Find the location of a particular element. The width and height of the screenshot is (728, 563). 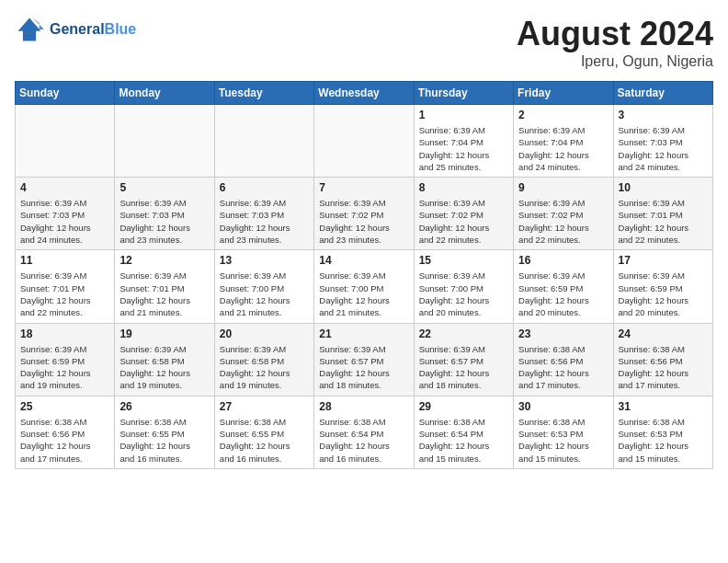

month-title: August 2024 is located at coordinates (615, 34).